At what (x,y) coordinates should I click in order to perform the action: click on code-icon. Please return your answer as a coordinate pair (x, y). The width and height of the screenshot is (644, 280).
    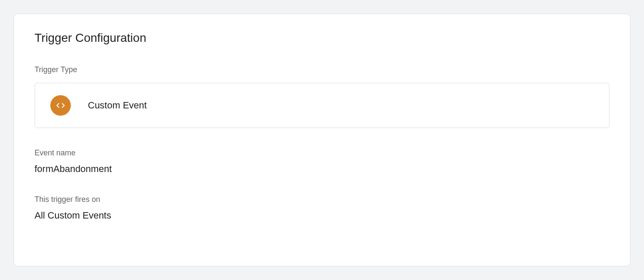
    Looking at the image, I should click on (61, 105).